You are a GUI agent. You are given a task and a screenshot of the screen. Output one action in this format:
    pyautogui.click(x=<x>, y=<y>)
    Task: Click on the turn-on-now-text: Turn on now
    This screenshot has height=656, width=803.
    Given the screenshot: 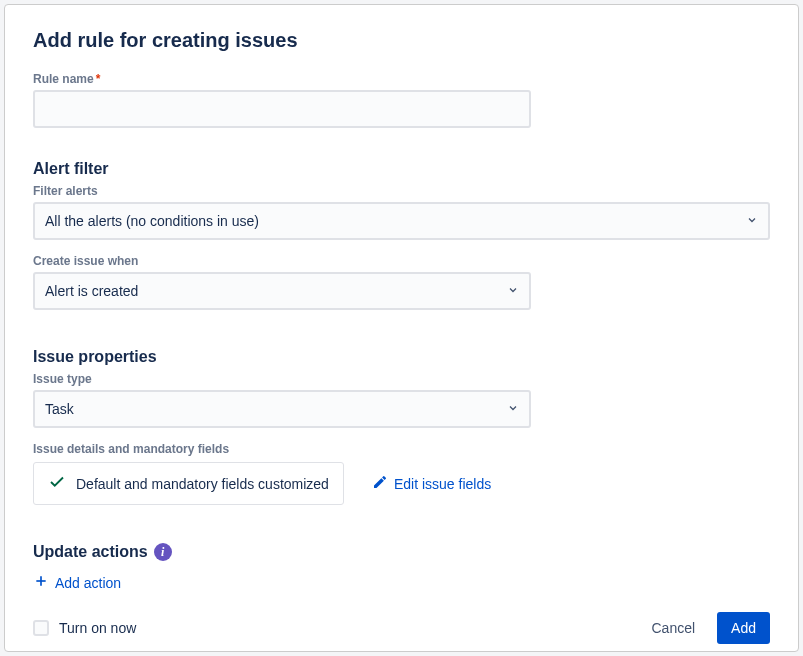 What is the action you would take?
    pyautogui.click(x=98, y=628)
    